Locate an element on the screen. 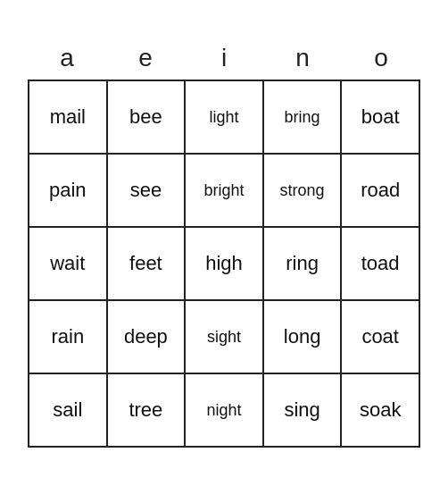 The width and height of the screenshot is (448, 486). grid-cell-1-2: bright is located at coordinates (225, 190).